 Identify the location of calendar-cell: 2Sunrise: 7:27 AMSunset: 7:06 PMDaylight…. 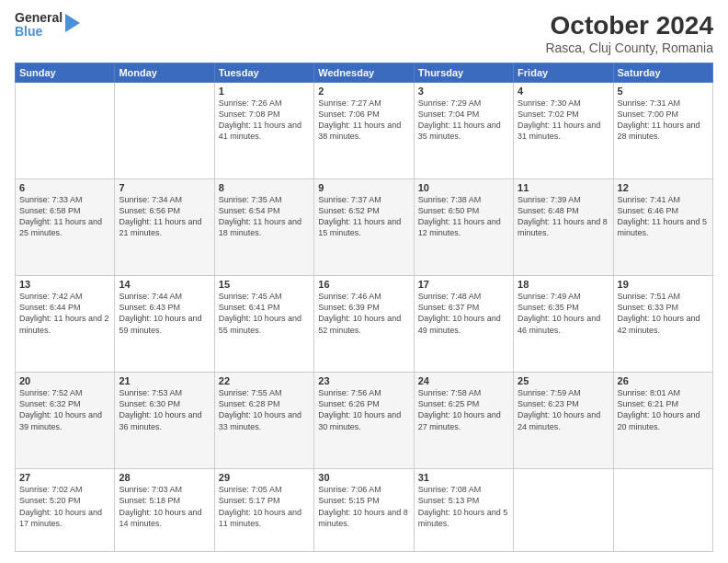
(364, 131).